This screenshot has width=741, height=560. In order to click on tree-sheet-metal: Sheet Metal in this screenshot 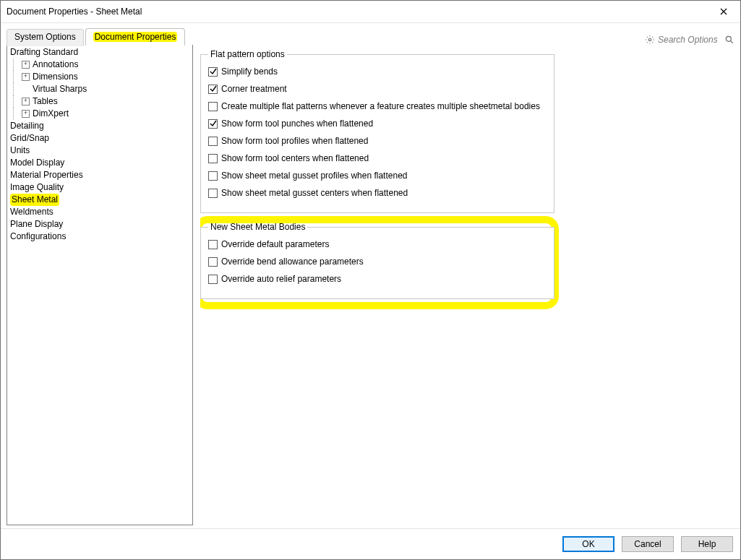, I will do `click(100, 199)`.